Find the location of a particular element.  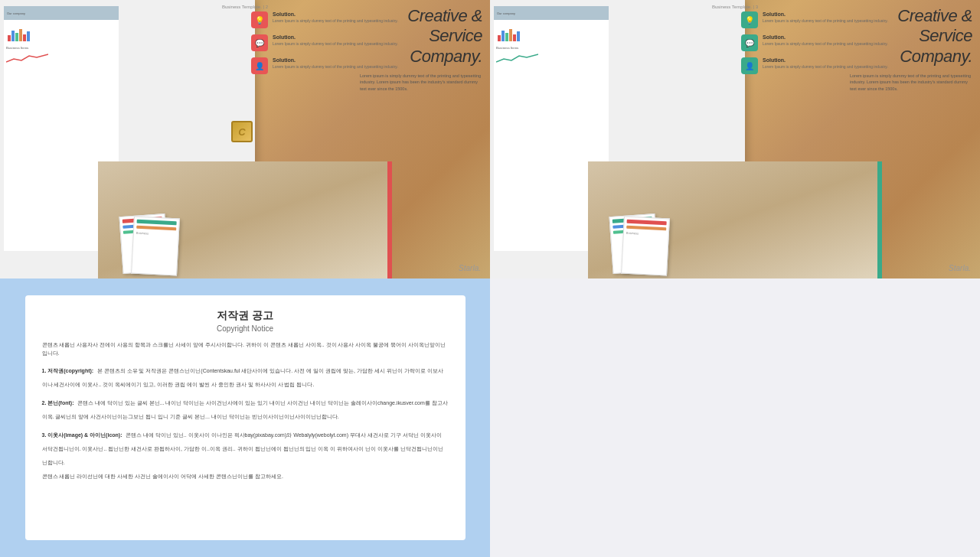

business-text-1: Business Items is located at coordinates (61, 47).